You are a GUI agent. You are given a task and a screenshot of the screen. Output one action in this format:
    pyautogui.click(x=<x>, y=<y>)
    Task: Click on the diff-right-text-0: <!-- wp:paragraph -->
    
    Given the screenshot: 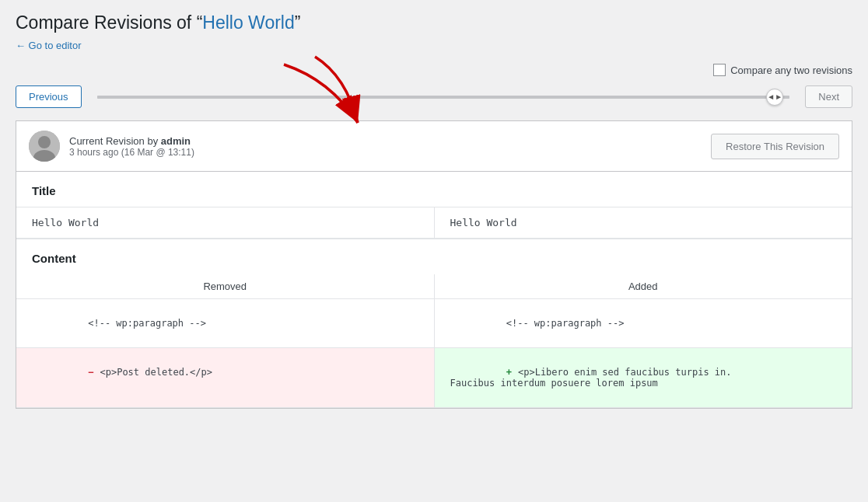 What is the action you would take?
    pyautogui.click(x=565, y=323)
    